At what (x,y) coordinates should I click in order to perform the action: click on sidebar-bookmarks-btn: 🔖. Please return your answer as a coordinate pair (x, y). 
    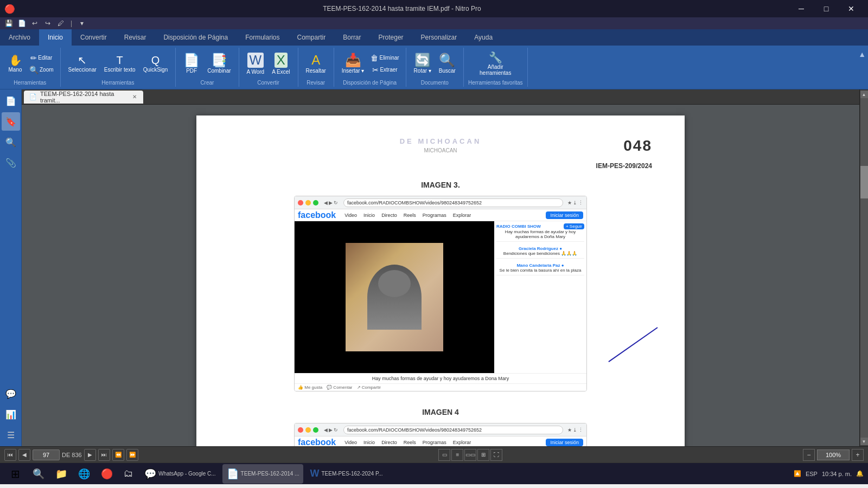
    Looking at the image, I should click on (11, 121).